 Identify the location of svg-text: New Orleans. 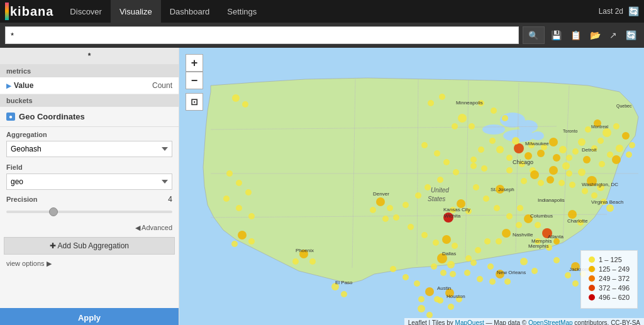
(511, 273).